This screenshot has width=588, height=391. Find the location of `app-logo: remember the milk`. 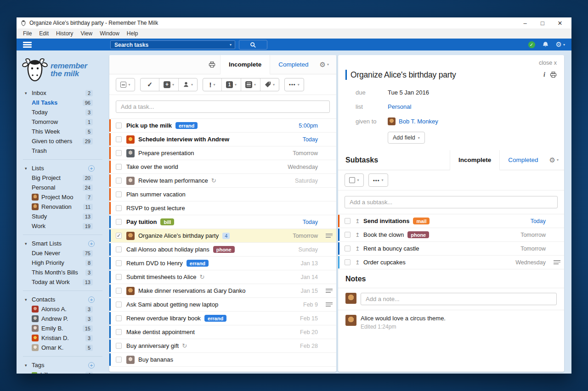

app-logo: remember the milk is located at coordinates (65, 70).